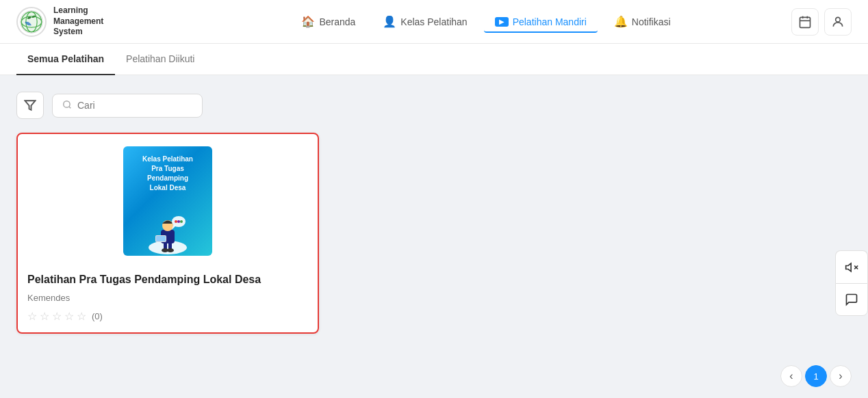 The image size is (868, 398). I want to click on nav-kelas-pelatihan: 👤 Kelas Pelatihan, so click(424, 22).